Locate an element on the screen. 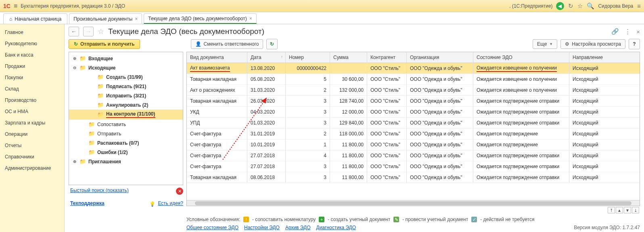 The height and width of the screenshot is (232, 644). grid-down-button: ▼ is located at coordinates (627, 210).